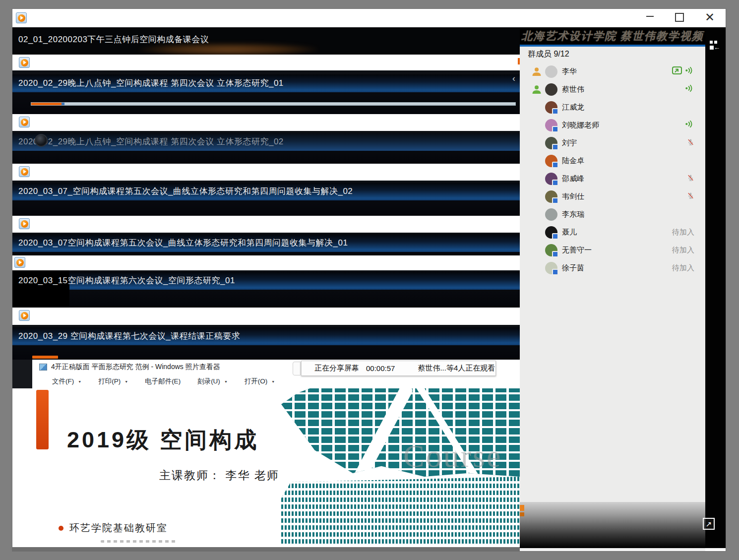 The height and width of the screenshot is (560, 739). Describe the element at coordinates (613, 179) in the screenshot. I see `member-row: 邵威峰` at that location.